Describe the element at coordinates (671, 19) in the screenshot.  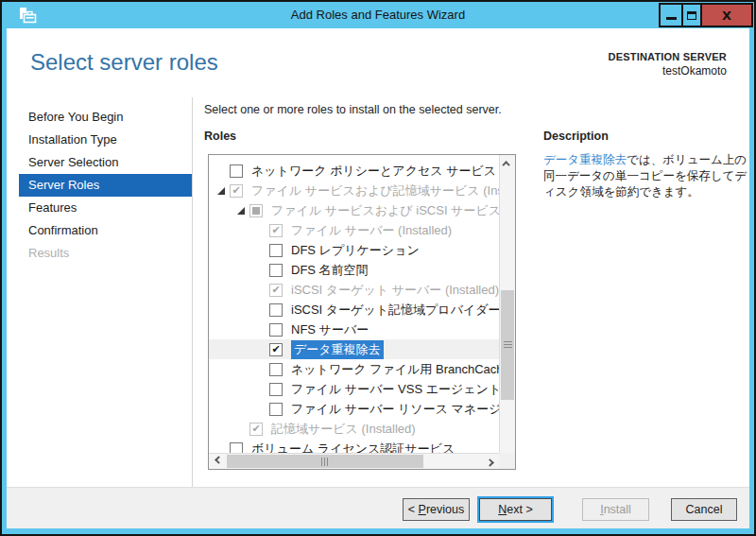
I see `minimize-icon` at that location.